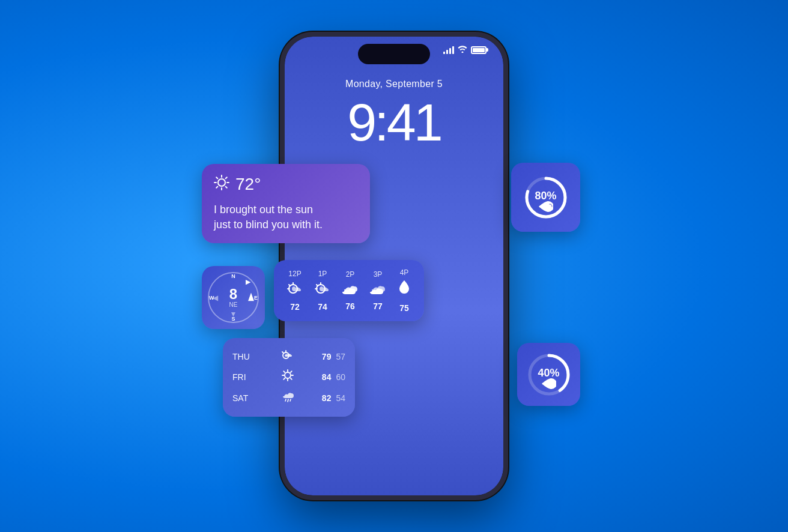 This screenshot has height=532, width=788. What do you see at coordinates (215, 298) in the screenshot?
I see `compass-arrow-left-icon: ◀` at bounding box center [215, 298].